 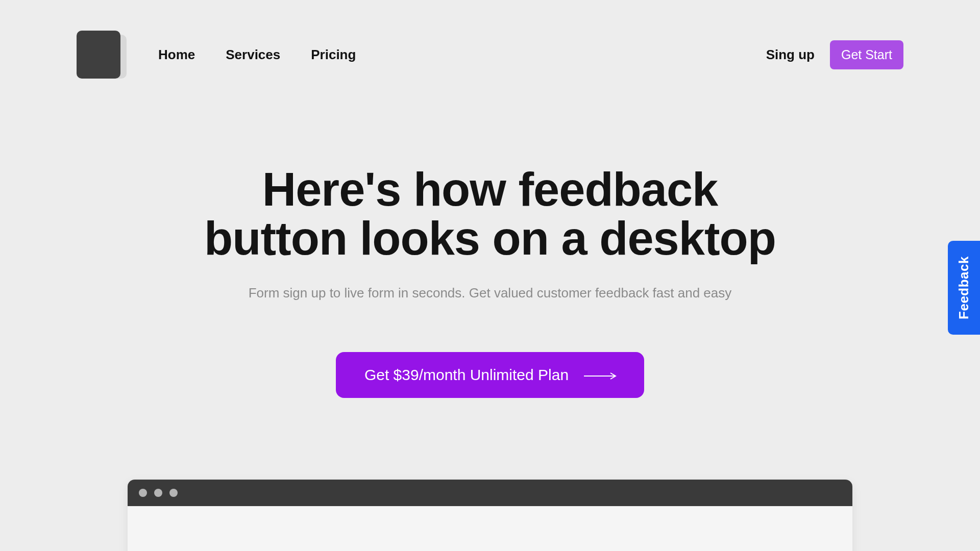 What do you see at coordinates (174, 493) in the screenshot?
I see `traffic-light-zoom-icon` at bounding box center [174, 493].